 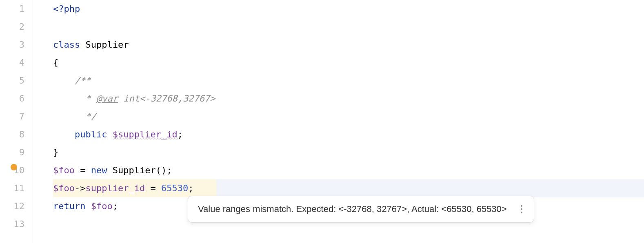 I want to click on code-line, so click(x=349, y=27).